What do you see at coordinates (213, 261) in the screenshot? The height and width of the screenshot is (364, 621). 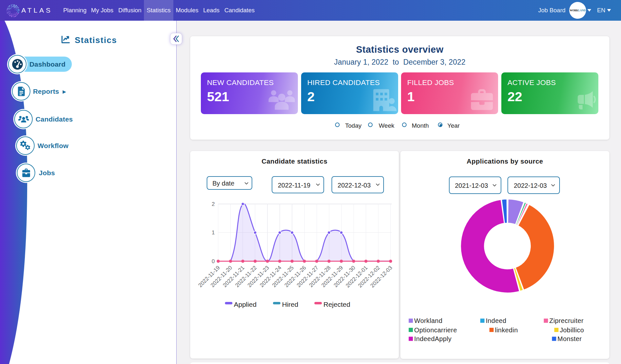 I see `svg-text: 0` at bounding box center [213, 261].